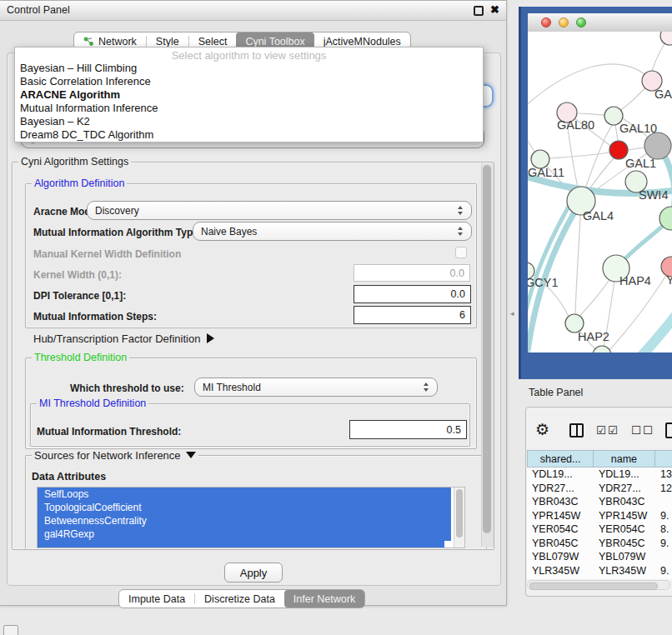 The image size is (672, 635). Describe the element at coordinates (664, 458) in the screenshot. I see `column-header` at that location.